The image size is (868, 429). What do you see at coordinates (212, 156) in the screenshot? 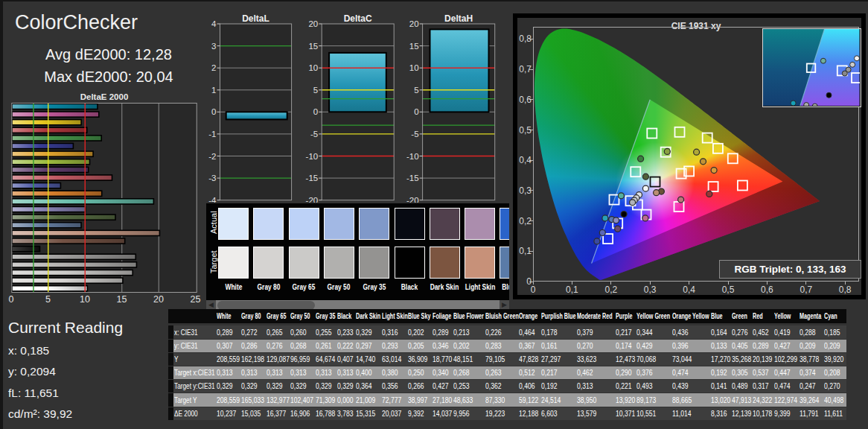
I see `svg-text: -2` at bounding box center [212, 156].